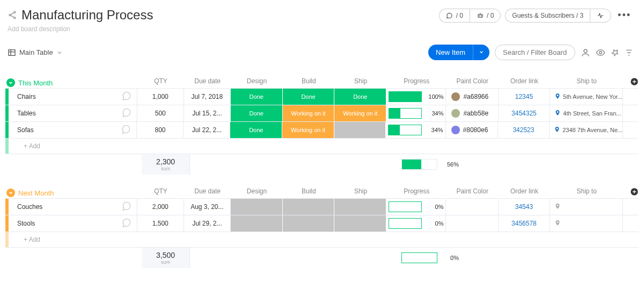 This screenshot has height=282, width=644. What do you see at coordinates (525, 223) in the screenshot?
I see `link-cell: 3456578` at bounding box center [525, 223].